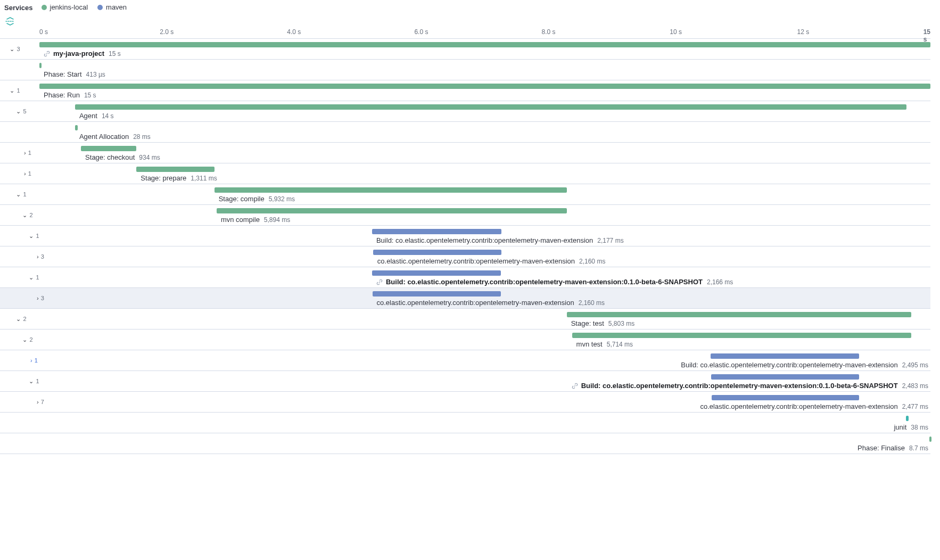  What do you see at coordinates (465, 49) in the screenshot?
I see `span-row: ⌄3my-java-project15 s` at bounding box center [465, 49].